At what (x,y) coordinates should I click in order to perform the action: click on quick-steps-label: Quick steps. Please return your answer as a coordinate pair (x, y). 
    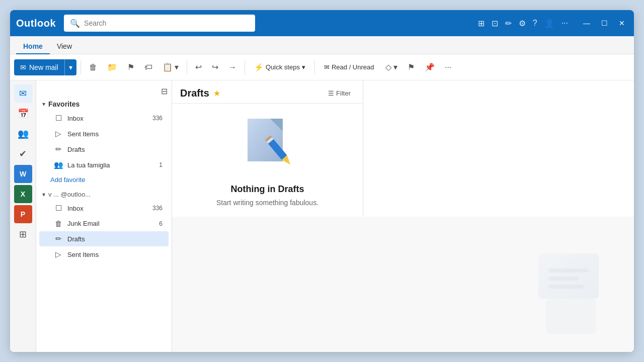
    Looking at the image, I should click on (283, 67).